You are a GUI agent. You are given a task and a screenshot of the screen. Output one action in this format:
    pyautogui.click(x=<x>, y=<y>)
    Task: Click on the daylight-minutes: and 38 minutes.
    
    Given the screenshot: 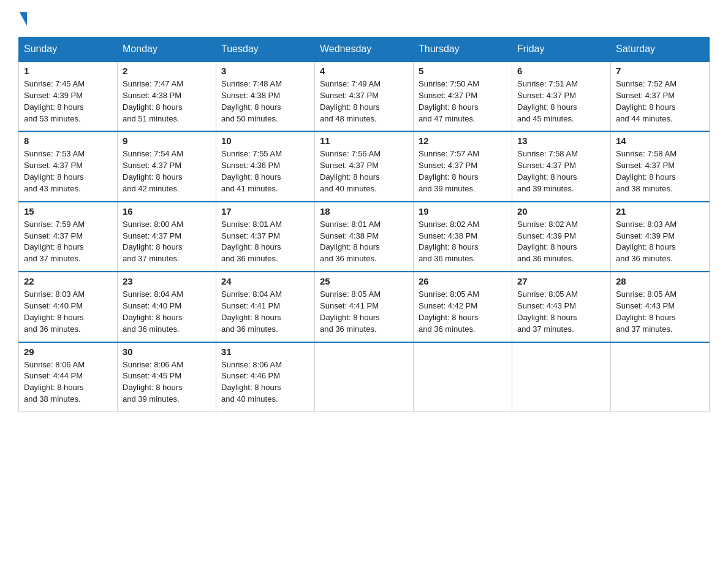 What is the action you would take?
    pyautogui.click(x=68, y=400)
    